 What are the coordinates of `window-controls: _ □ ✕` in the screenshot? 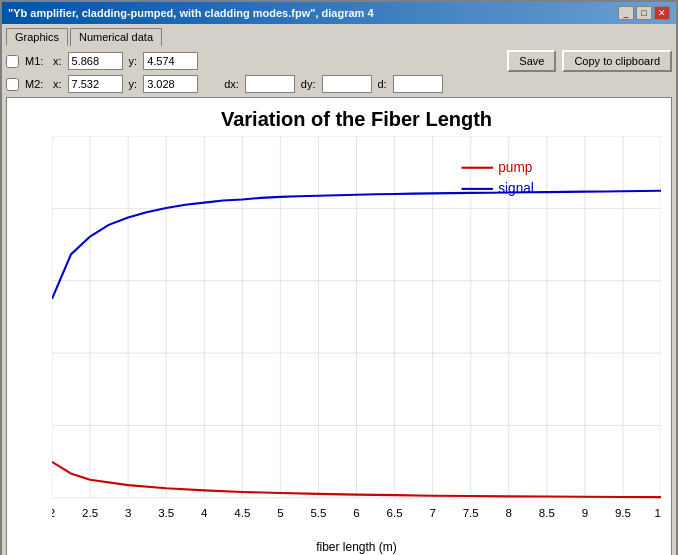 It's located at (644, 13).